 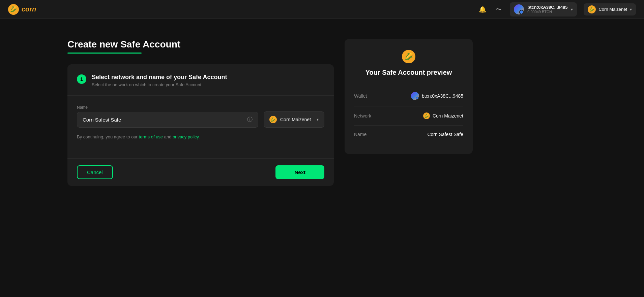 I want to click on page-title: Create new Safe Account, so click(x=201, y=44).